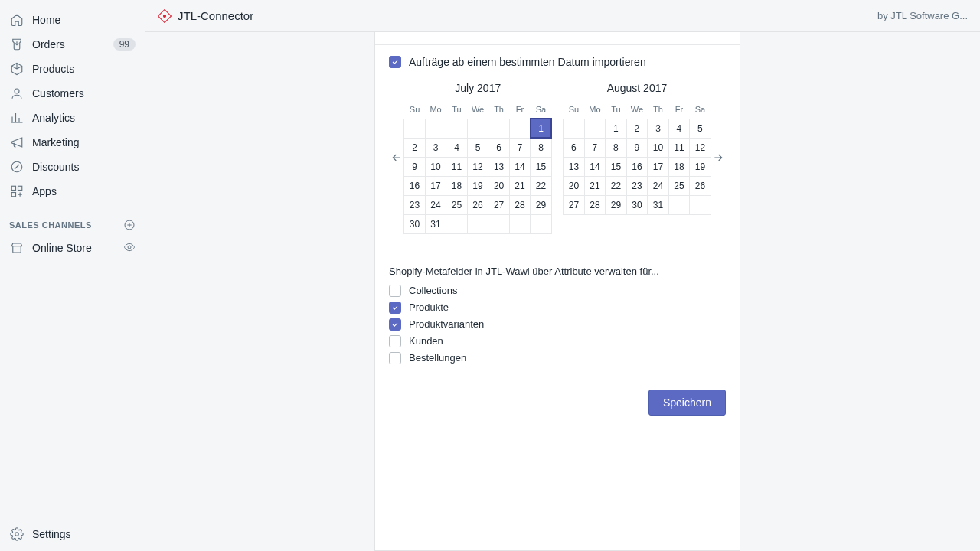 The image size is (980, 551). What do you see at coordinates (557, 291) in the screenshot?
I see `metafield-option: Collections` at bounding box center [557, 291].